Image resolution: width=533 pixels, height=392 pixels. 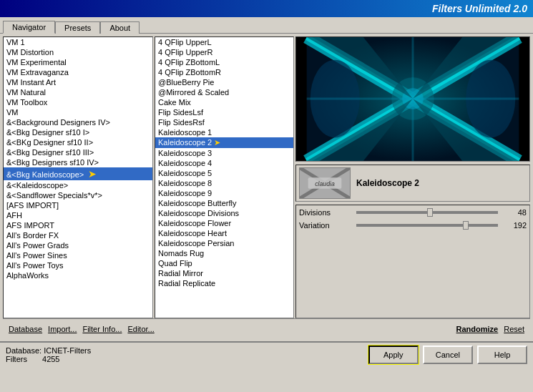 What do you see at coordinates (225, 92) in the screenshot?
I see `filter-list-item: @Mirrored & Scaled` at bounding box center [225, 92].